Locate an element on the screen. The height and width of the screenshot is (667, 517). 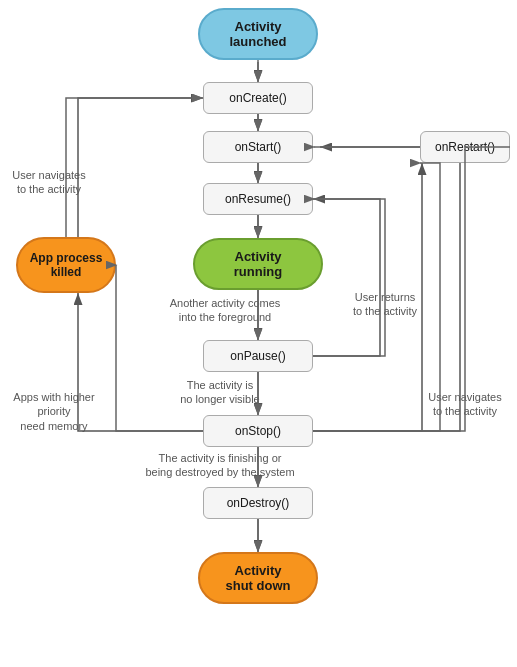
app-process-killed-node: App process killed is located at coordinates (66, 265).